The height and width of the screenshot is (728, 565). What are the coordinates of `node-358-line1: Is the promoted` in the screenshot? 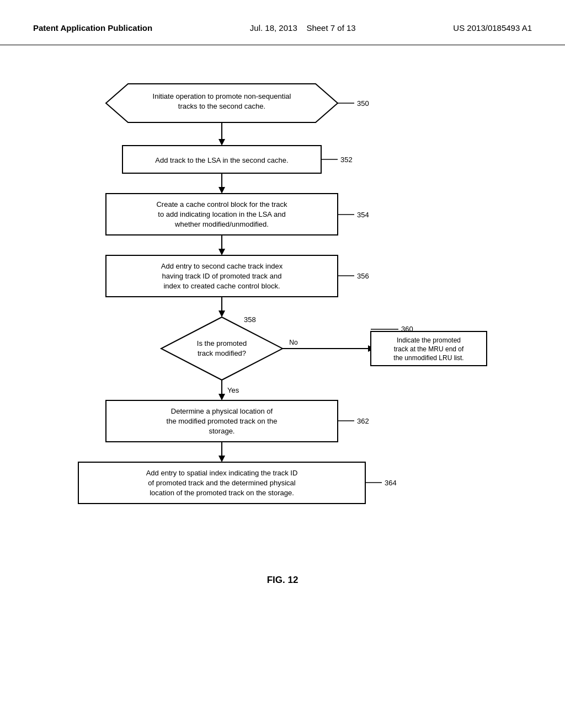 It's located at (222, 343).